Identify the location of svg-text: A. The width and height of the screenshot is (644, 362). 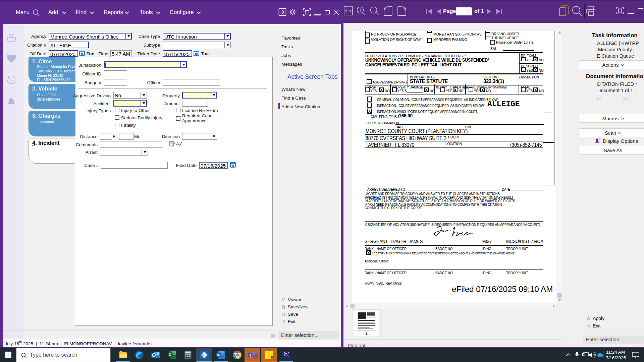
(178, 143).